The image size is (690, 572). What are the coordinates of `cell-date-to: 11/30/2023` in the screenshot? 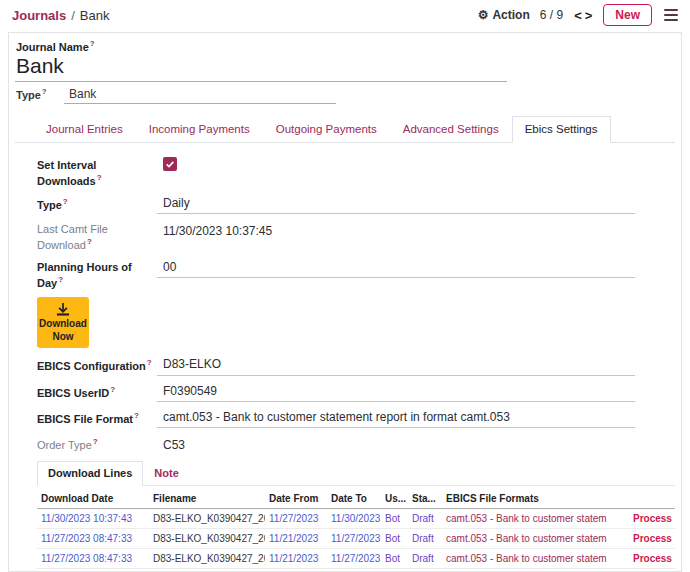 It's located at (354, 519).